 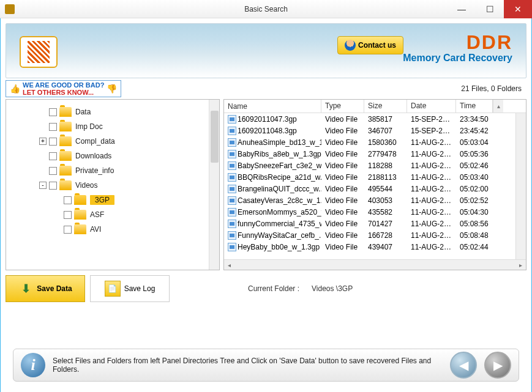 What do you see at coordinates (474, 154) in the screenshot?
I see `file-time: 05:05:36` at bounding box center [474, 154].